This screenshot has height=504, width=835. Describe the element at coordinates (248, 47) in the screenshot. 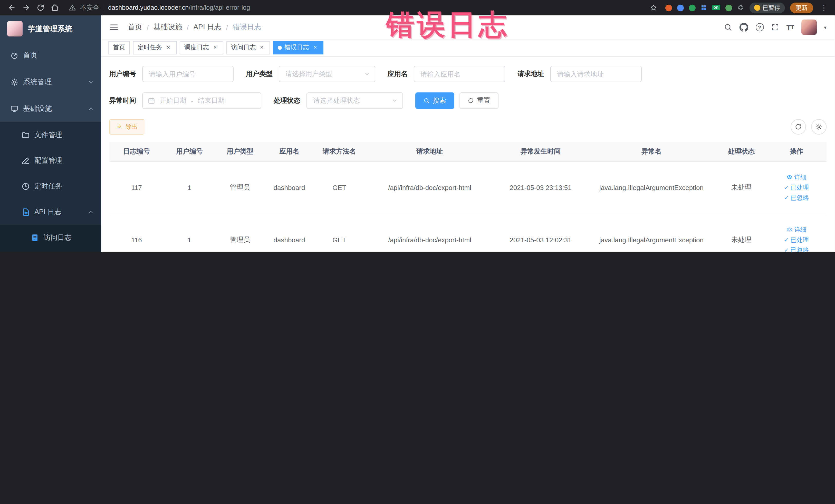

I see `tab-access-logs: 访问日志×` at that location.